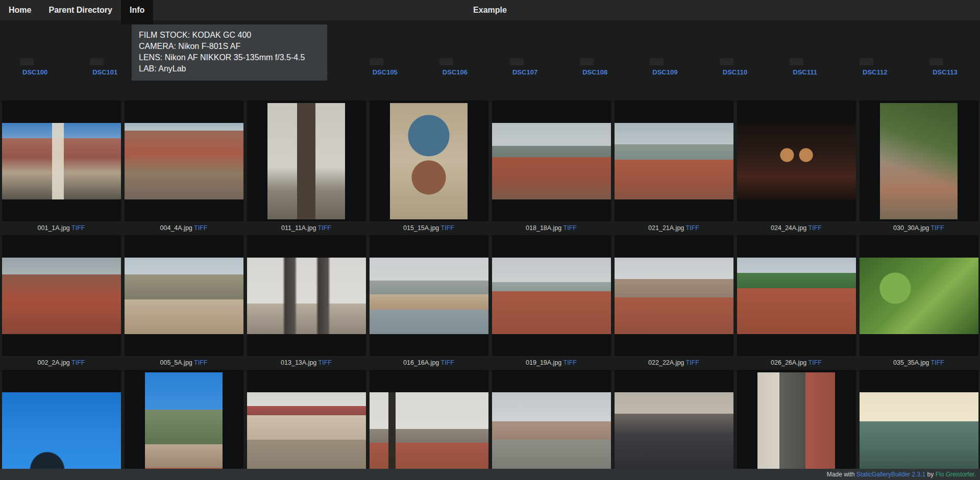  What do you see at coordinates (674, 363) in the screenshot?
I see `photo-caption: 022_22A.jpg TIFF` at bounding box center [674, 363].